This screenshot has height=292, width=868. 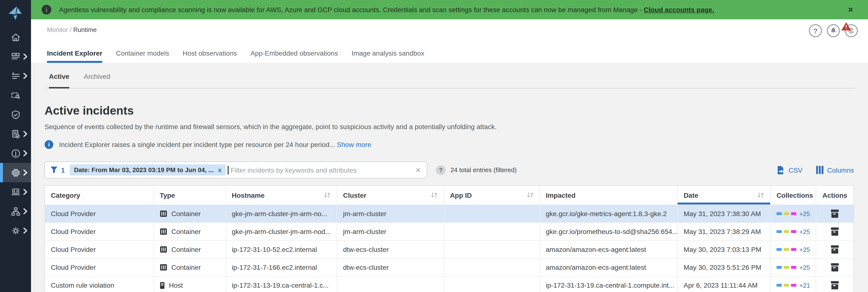 What do you see at coordinates (282, 214) in the screenshot?
I see `cell-hostname: gke-jm-arm-cluster-jm-arm-no...` at bounding box center [282, 214].